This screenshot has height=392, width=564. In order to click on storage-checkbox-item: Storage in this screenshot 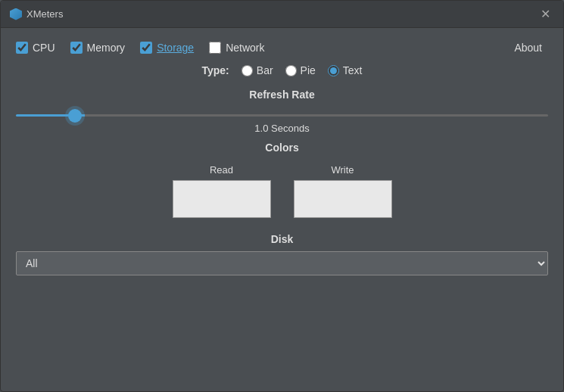, I will do `click(167, 48)`.